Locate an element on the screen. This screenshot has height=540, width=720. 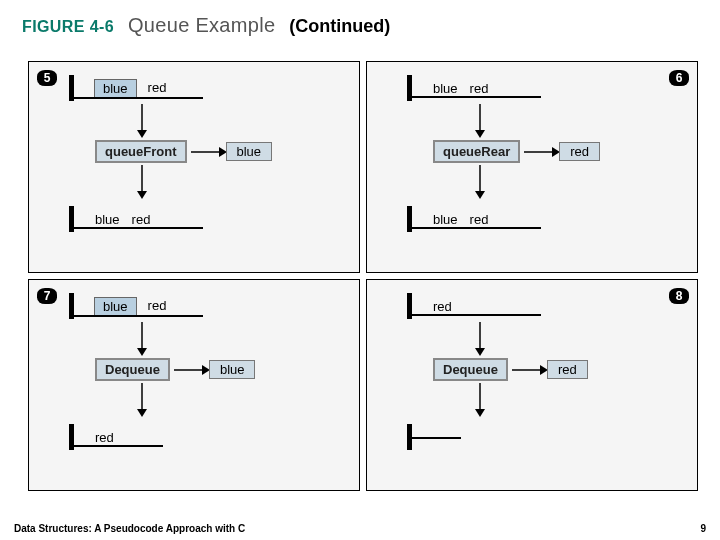
figure-label: FIGURE 4-6 is located at coordinates (68, 27).